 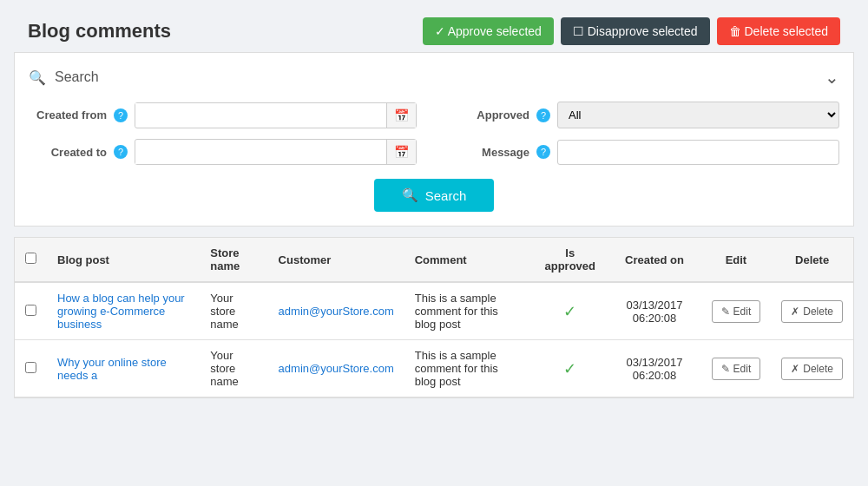 I want to click on chevron-down-icon: ⌄, so click(x=832, y=77).